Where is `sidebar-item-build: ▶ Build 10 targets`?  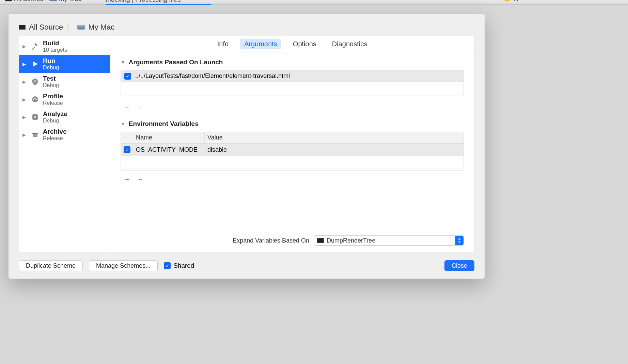
sidebar-item-build: ▶ Build 10 targets is located at coordinates (65, 46).